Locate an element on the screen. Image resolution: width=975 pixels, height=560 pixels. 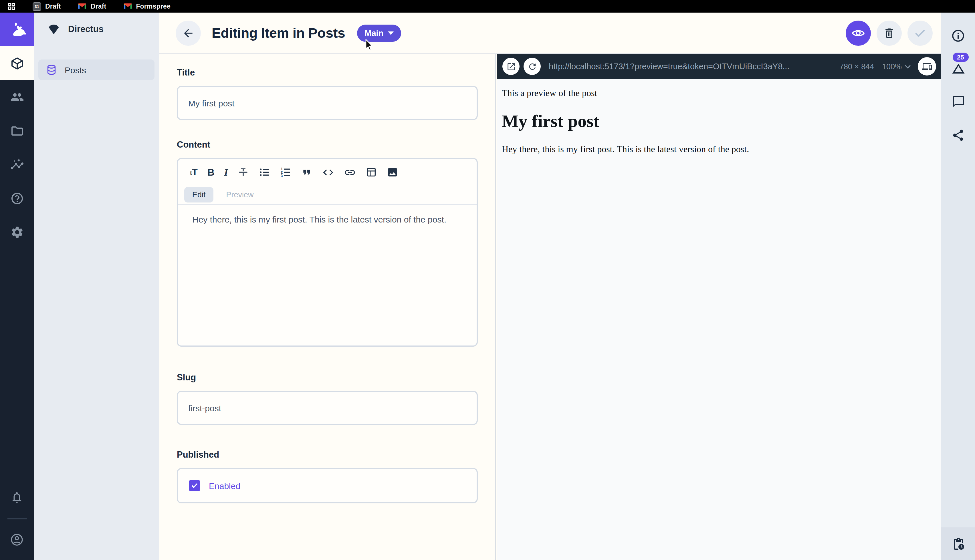
preview-zoom-select: 100% is located at coordinates (896, 66).